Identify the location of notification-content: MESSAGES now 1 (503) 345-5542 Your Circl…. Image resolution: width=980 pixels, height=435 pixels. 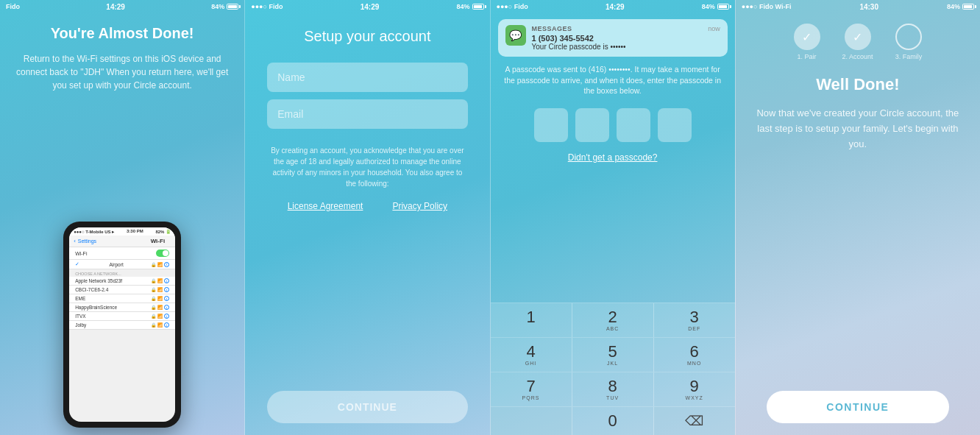
(626, 38).